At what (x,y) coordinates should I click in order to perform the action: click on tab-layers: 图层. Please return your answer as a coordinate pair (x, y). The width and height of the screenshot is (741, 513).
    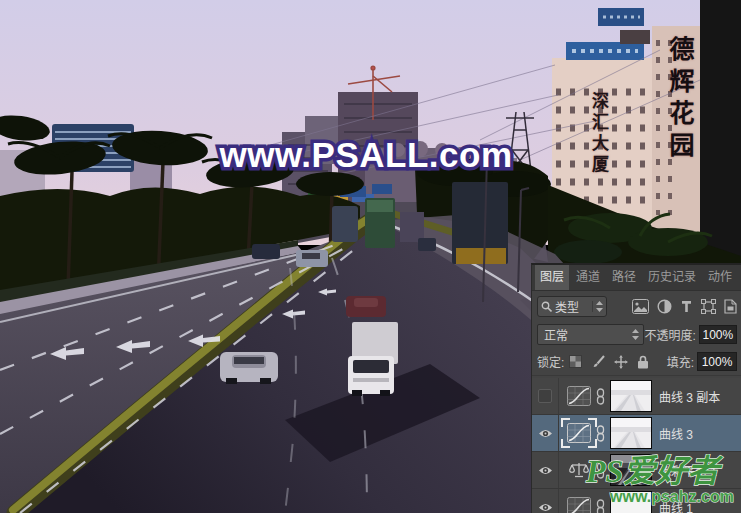
    Looking at the image, I should click on (552, 278).